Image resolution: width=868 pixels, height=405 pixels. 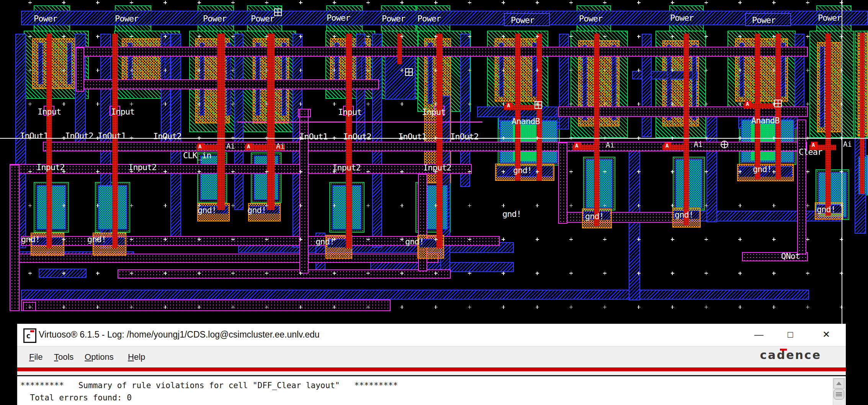 What do you see at coordinates (525, 121) in the screenshot?
I see `net-label: AnandB` at bounding box center [525, 121].